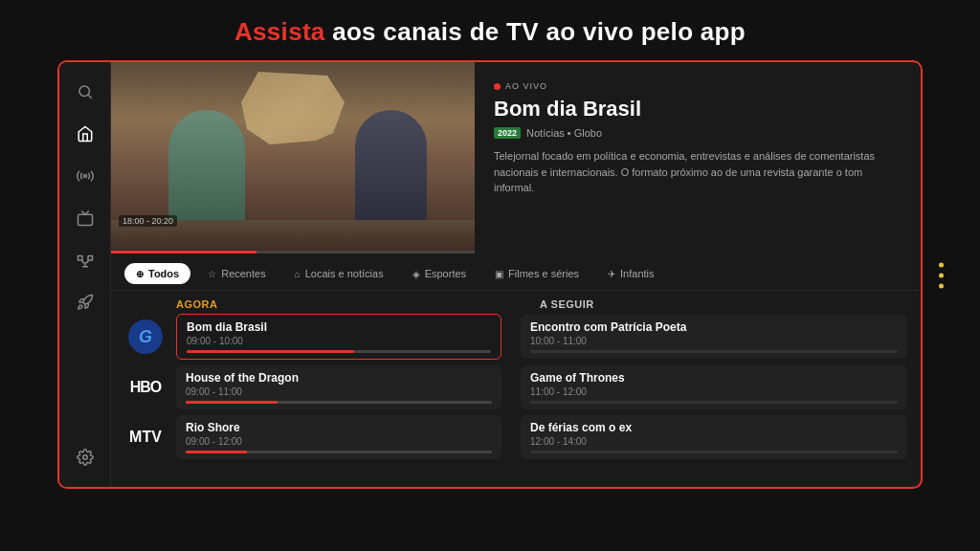  Describe the element at coordinates (714, 337) in the screenshot. I see `globo-next: Encontro com Patrícia Poeta 10:00 - 11:0…` at that location.